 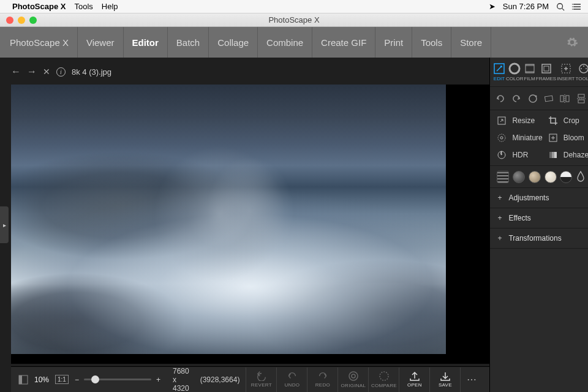 I want to click on revert-button: REVERT, so click(x=261, y=380).